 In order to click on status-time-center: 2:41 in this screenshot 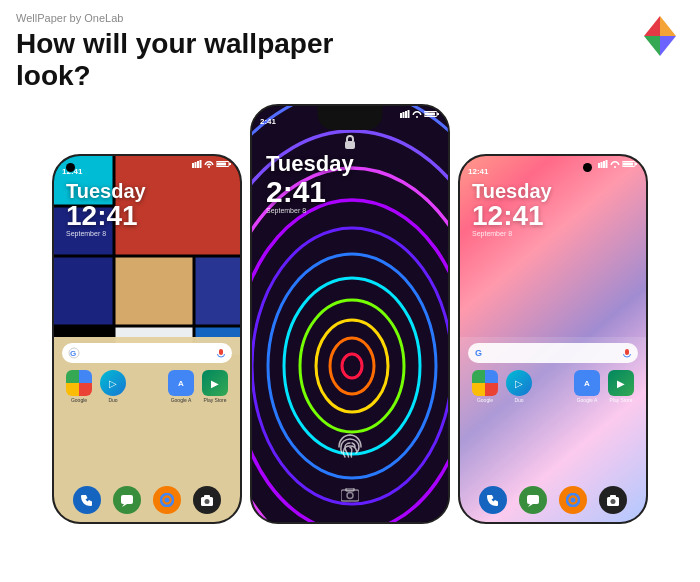, I will do `click(268, 119)`.